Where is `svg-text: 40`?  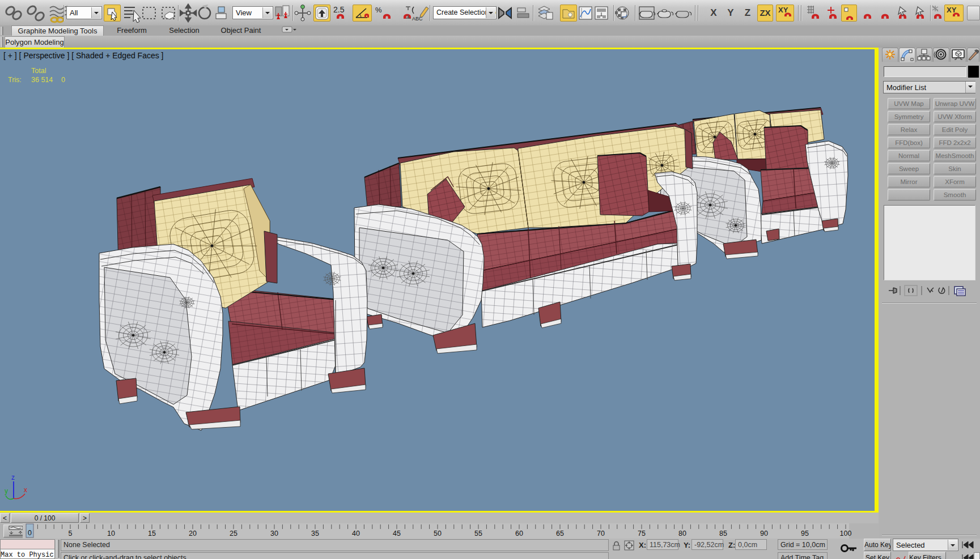 svg-text: 40 is located at coordinates (356, 534).